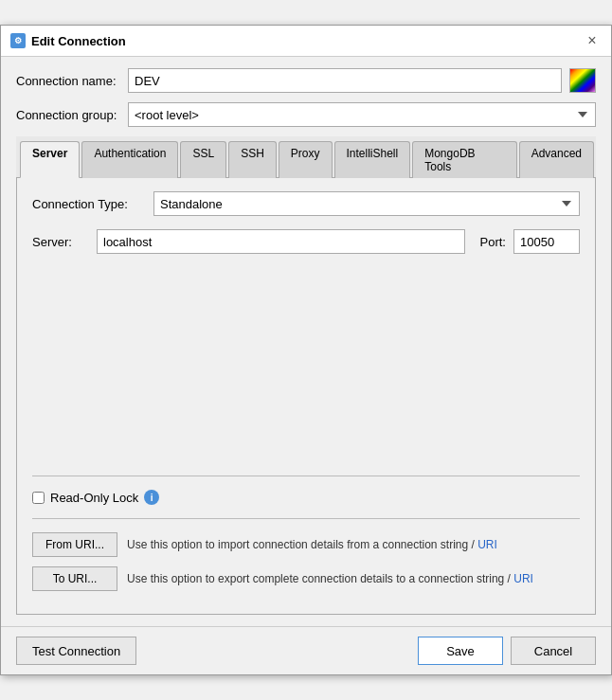  I want to click on server-label: Server:, so click(61, 242).